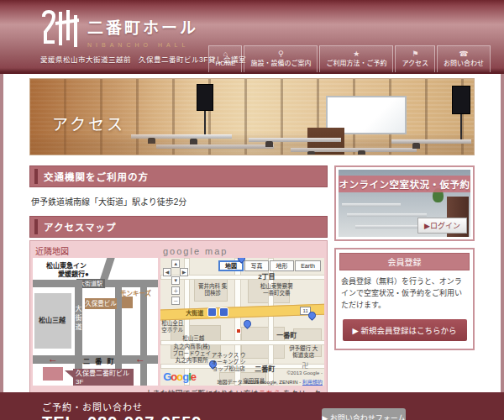 The image size is (504, 420). What do you see at coordinates (415, 59) in the screenshot?
I see `nav-tab-access: ⚑ アクセス` at bounding box center [415, 59].